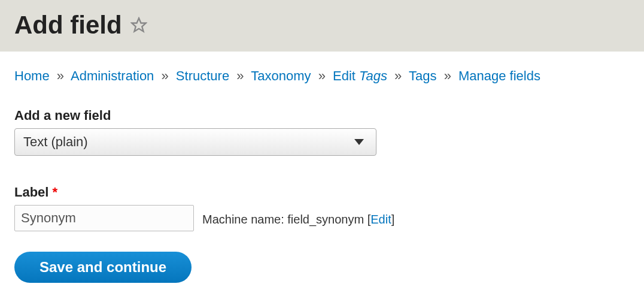 The height and width of the screenshot is (308, 644). I want to click on breadcrumb-taxonomy: Taxonomy, so click(281, 76).